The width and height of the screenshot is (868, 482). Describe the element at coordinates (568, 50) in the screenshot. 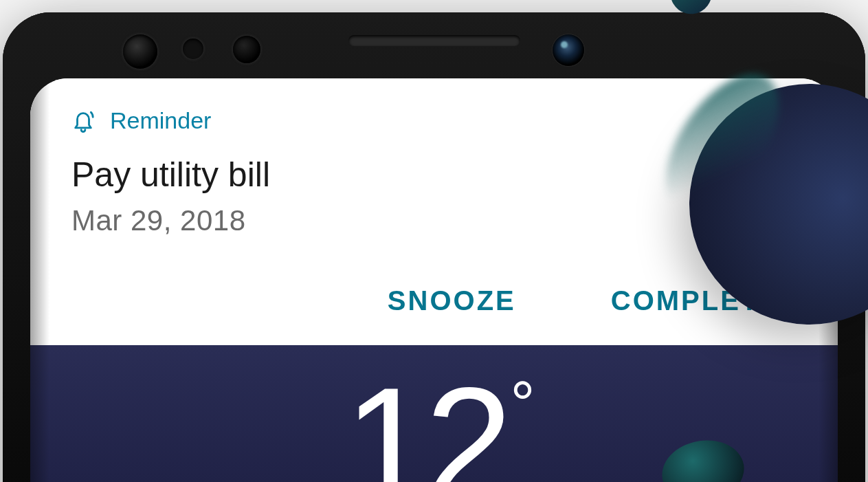

I see `front-camera` at that location.